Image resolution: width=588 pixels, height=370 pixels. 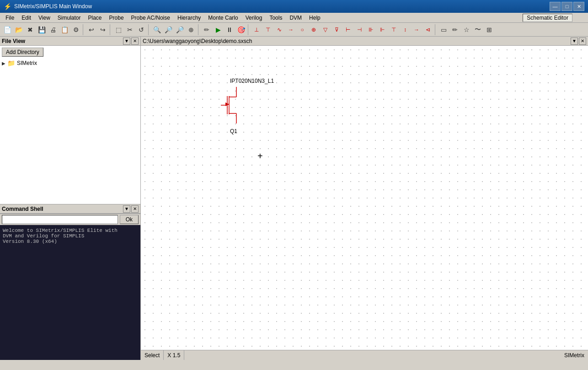 I want to click on arrow-button: ⊲, so click(x=428, y=30).